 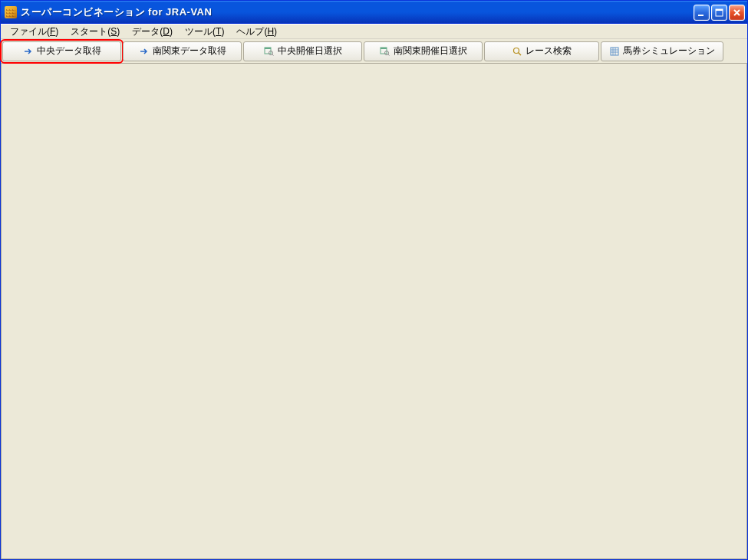 I want to click on menu-data: データ(D), so click(x=152, y=32).